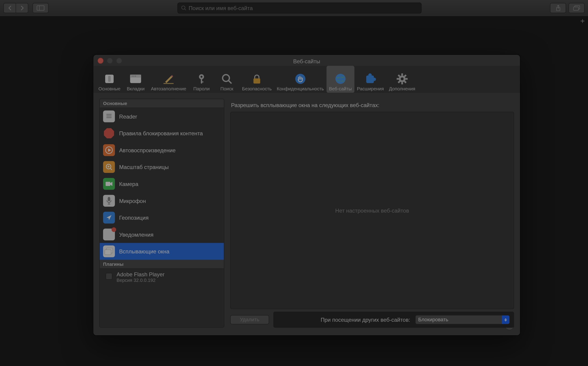 The image size is (588, 366). What do you see at coordinates (583, 21) in the screenshot?
I see `new-tab-button: +` at bounding box center [583, 21].